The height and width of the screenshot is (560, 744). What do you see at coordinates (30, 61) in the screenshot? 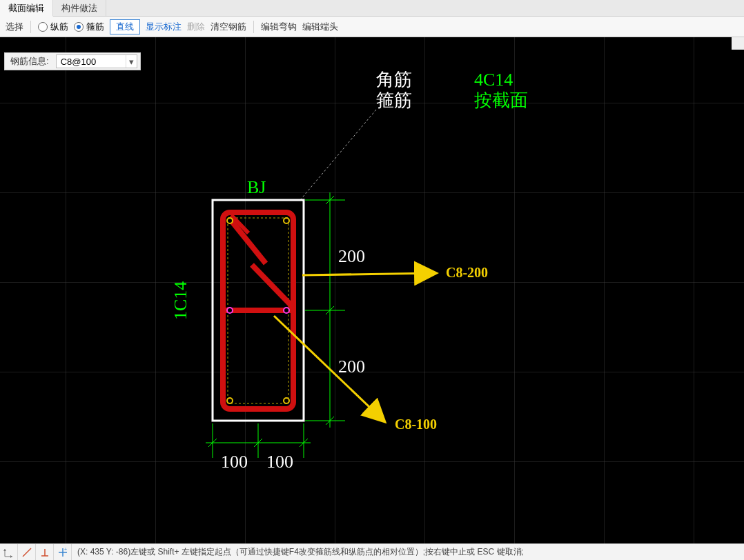
I see `rebar-info-label: 钢筋信息:` at bounding box center [30, 61].